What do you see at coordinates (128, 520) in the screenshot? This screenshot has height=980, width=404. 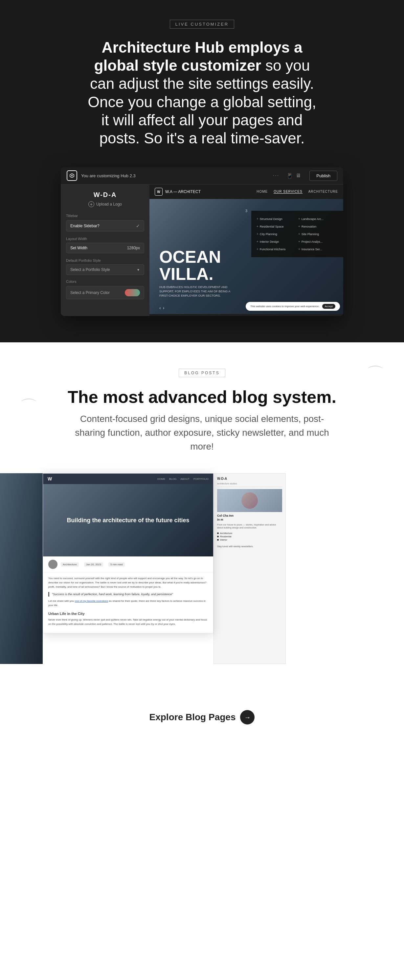 I see `blog-hero-title: Building the architecture of the future …` at bounding box center [128, 520].